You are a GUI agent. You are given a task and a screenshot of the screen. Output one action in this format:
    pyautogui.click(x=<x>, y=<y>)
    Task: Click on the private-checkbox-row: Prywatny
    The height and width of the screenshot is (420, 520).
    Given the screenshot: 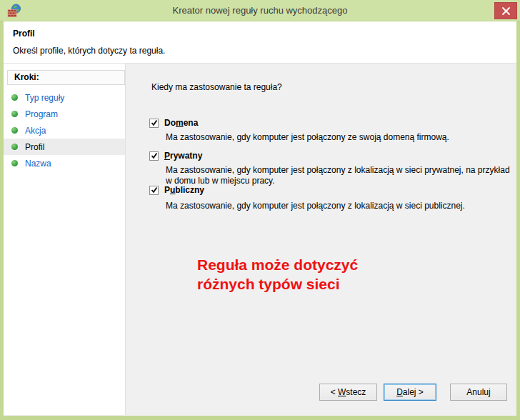 What is the action you would take?
    pyautogui.click(x=176, y=156)
    